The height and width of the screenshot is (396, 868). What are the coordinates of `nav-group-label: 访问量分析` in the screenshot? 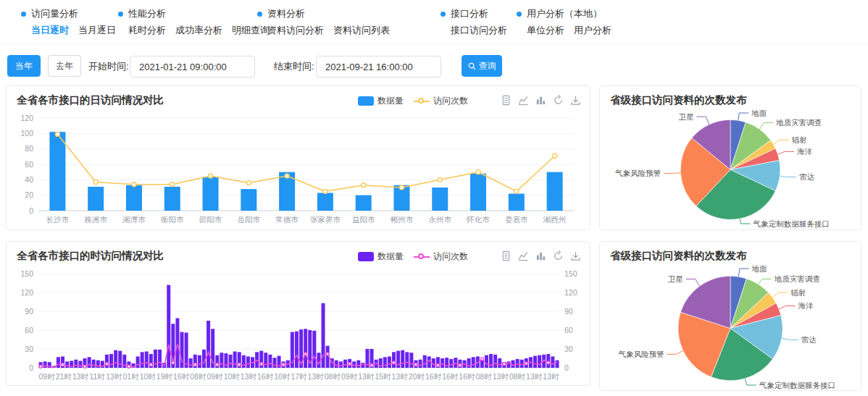 It's located at (55, 14).